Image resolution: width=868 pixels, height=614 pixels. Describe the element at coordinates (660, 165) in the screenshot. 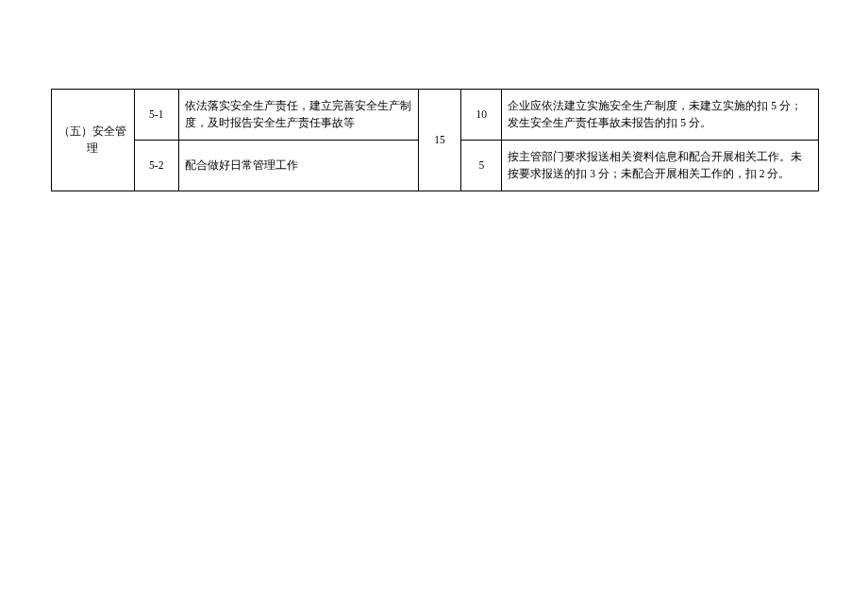

I see `criteria-cell: 按主管部门要求报送相关资料信息和配合开展相关工作。未按要求报送的扣 3 分；未配…` at that location.